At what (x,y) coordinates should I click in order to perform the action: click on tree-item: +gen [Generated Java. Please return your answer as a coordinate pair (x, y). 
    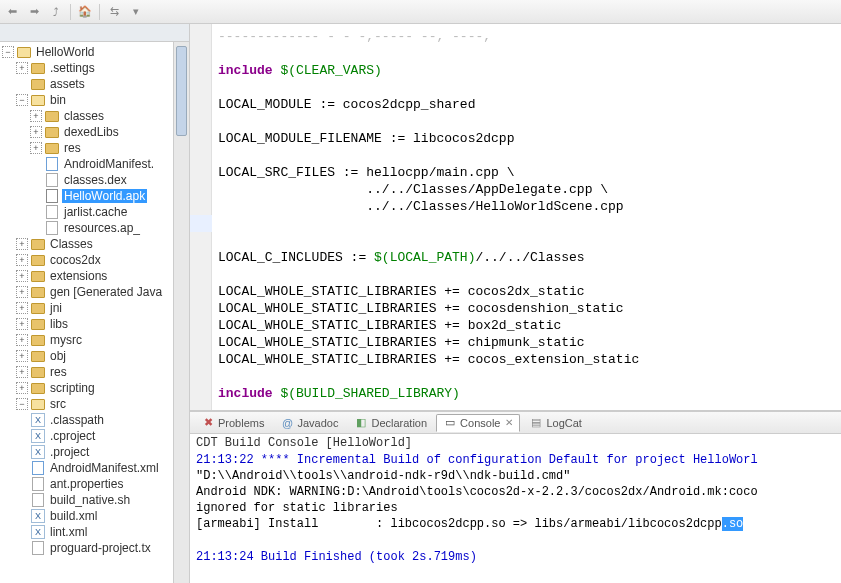
    Looking at the image, I should click on (94, 292).